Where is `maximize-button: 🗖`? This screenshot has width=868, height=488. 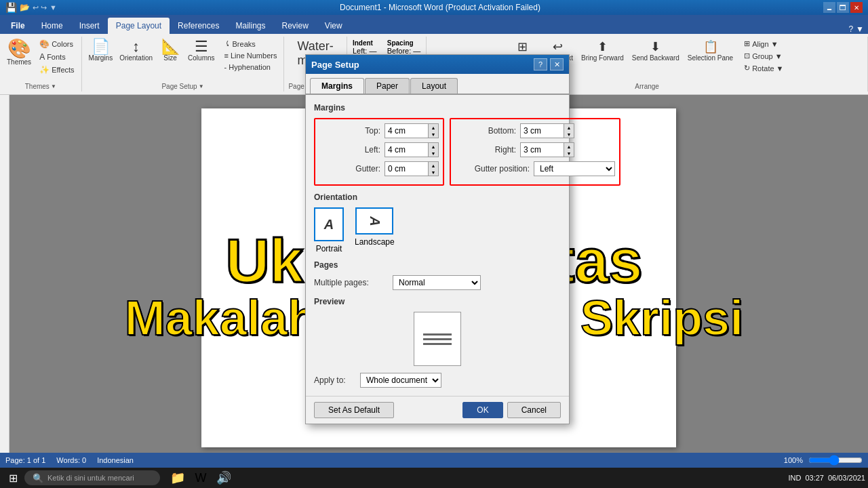
maximize-button: 🗖 is located at coordinates (843, 7).